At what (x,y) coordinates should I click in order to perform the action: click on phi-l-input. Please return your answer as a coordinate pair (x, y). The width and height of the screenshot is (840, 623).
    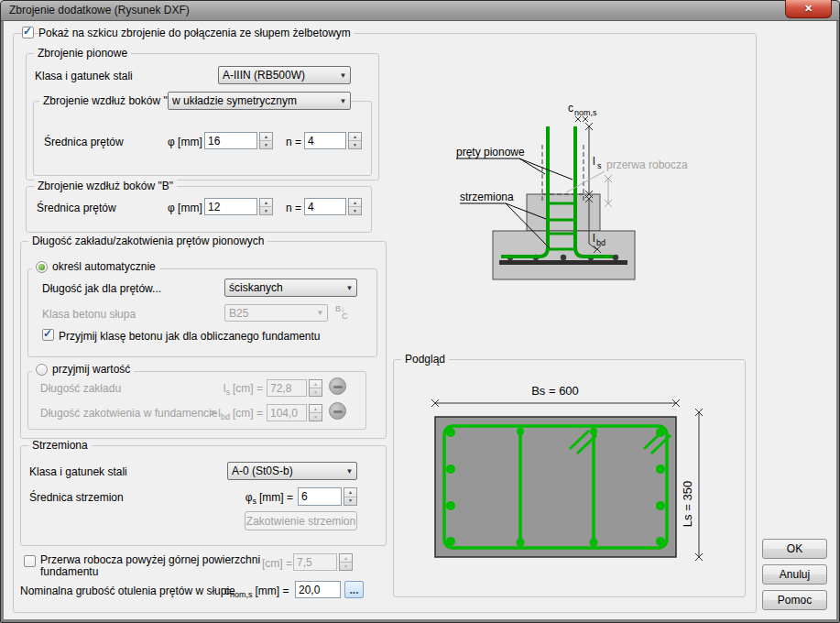
    Looking at the image, I should click on (231, 141).